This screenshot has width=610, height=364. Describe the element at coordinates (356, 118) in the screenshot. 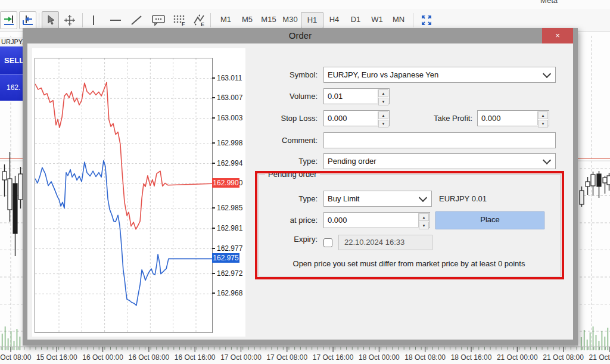

I see `stop-loss-input-wrap: ▴ ▾` at that location.